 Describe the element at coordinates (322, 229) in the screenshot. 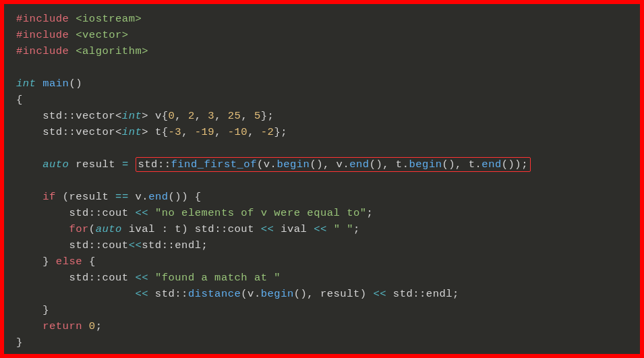

I see `code-line: for(auto ival : t) std::cout << ival << …` at that location.